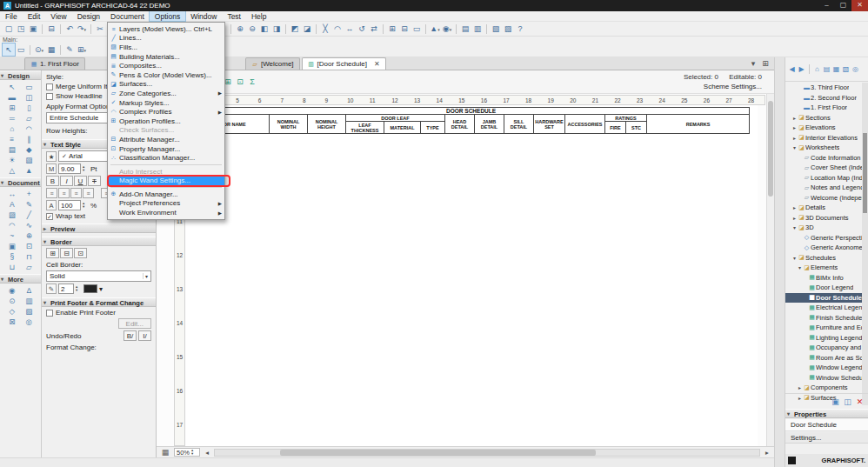  I want to click on mirror-icon: ⇄, so click(374, 29).